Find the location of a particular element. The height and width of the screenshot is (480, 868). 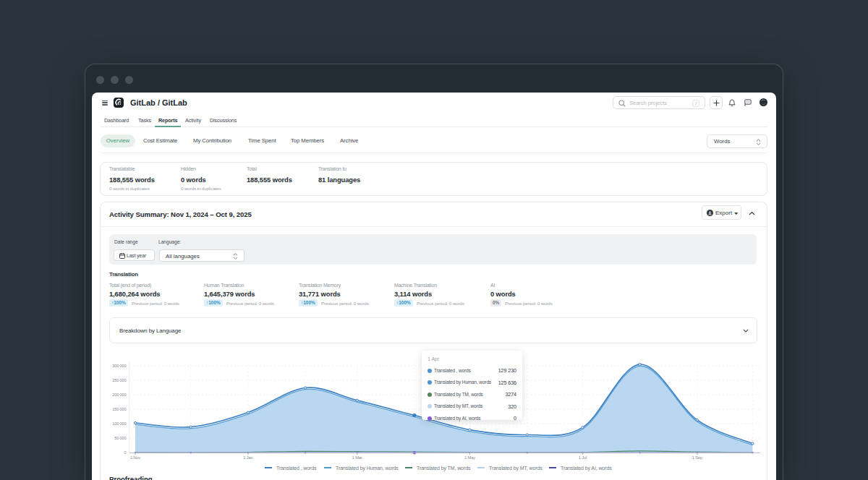

svg-text: 1 Jan is located at coordinates (247, 458).